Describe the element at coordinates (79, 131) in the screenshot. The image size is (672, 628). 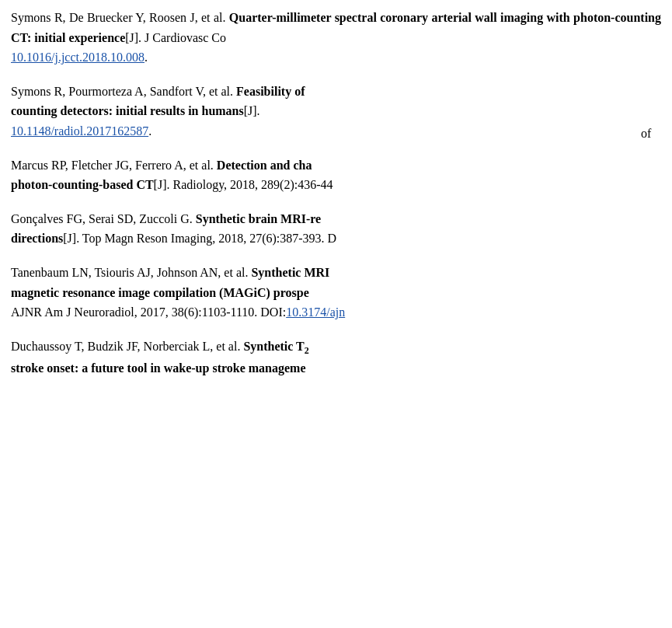
I see `ref2-doi-link: 10.1148/radiol.2017162587` at that location.